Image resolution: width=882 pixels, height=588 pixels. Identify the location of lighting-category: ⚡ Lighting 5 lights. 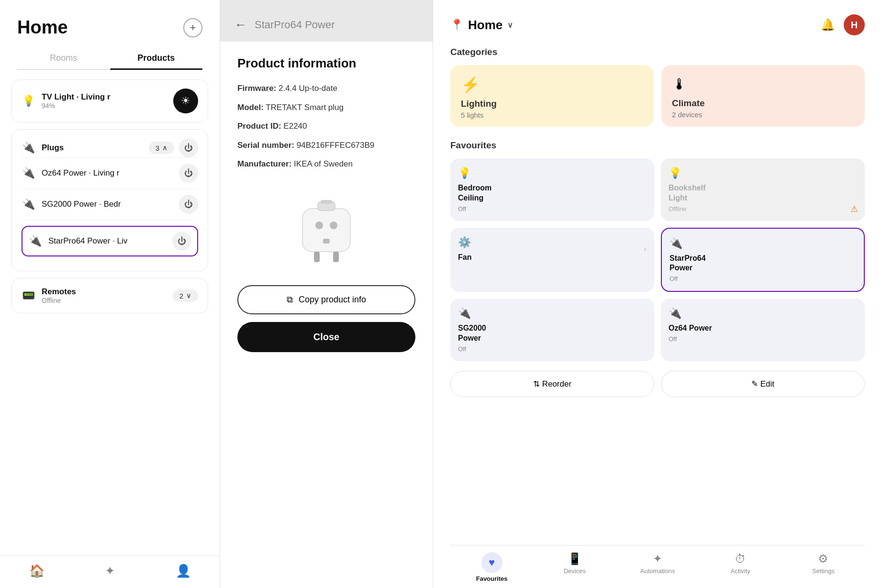
(552, 96).